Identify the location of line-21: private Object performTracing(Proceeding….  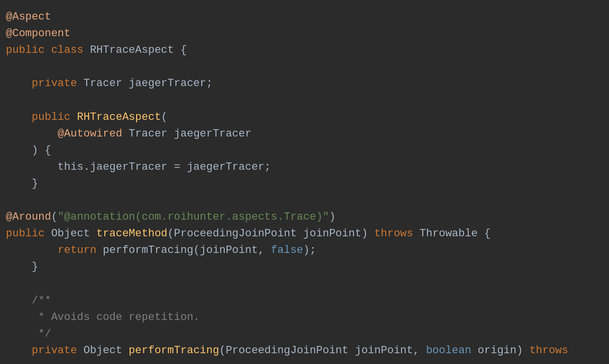
(303, 351).